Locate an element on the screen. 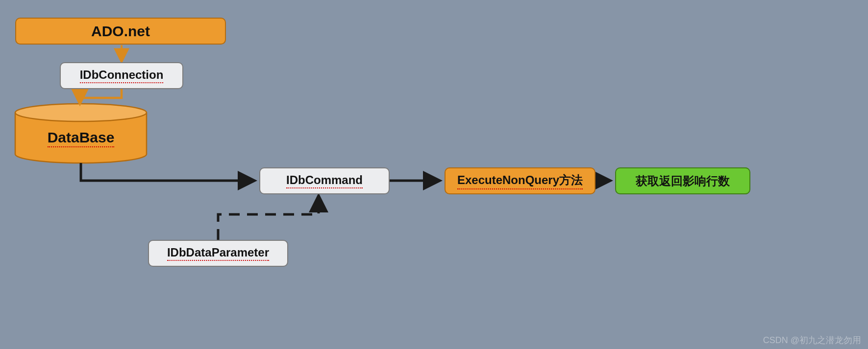 The image size is (868, 349). ado-net-node: ADO.net is located at coordinates (121, 31).